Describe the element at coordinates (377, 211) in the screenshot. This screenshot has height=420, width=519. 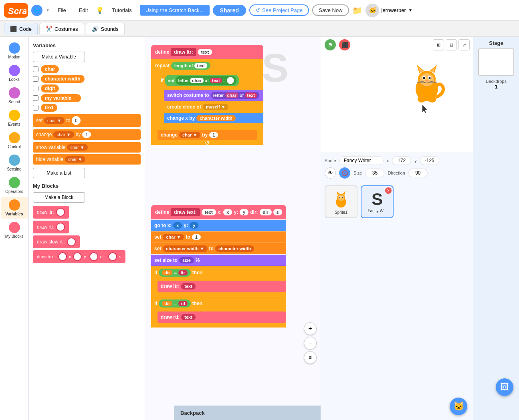
I see `fancy-writer-label: Fancy W...` at that location.